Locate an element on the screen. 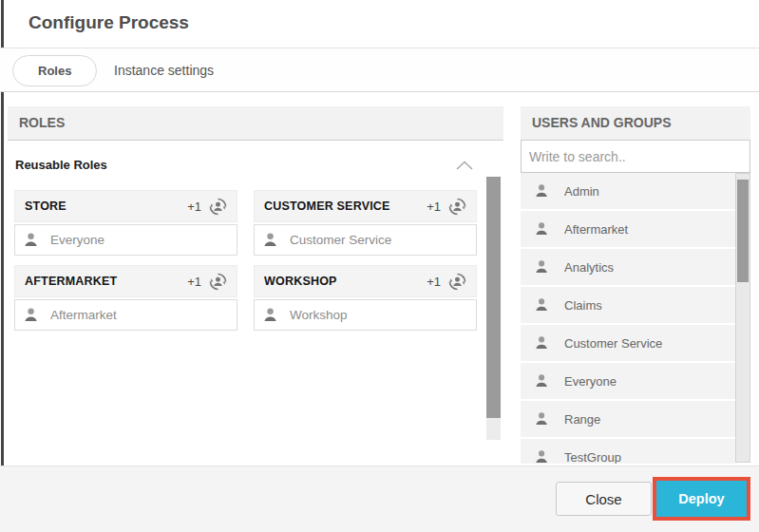 The width and height of the screenshot is (759, 532). list-item-analytics: Analytics is located at coordinates (628, 267).